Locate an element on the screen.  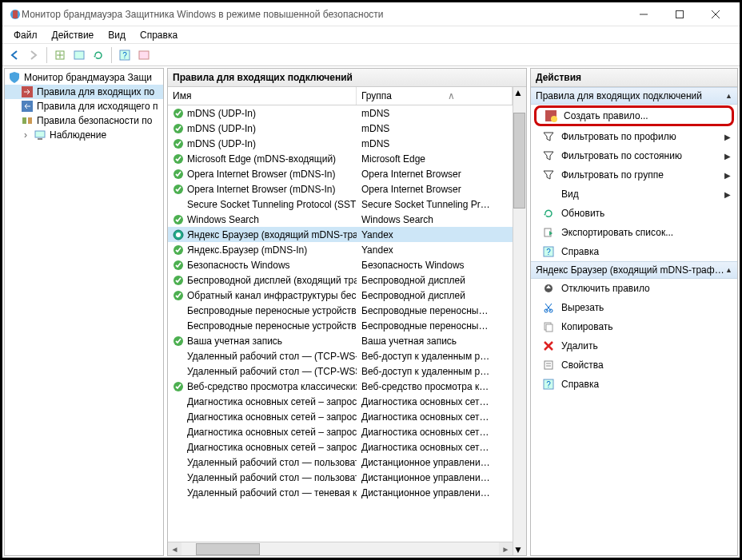
action-view: Вид ▶ is located at coordinates (634, 194).